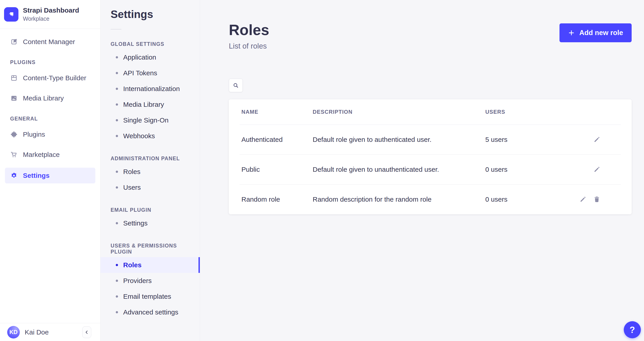 Image resolution: width=644 pixels, height=341 pixels. I want to click on sidebar-item-label: Settings, so click(36, 176).